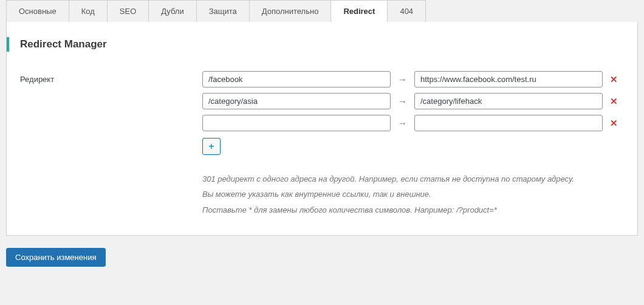  Describe the element at coordinates (223, 11) in the screenshot. I see `tab-protection: Защита` at that location.